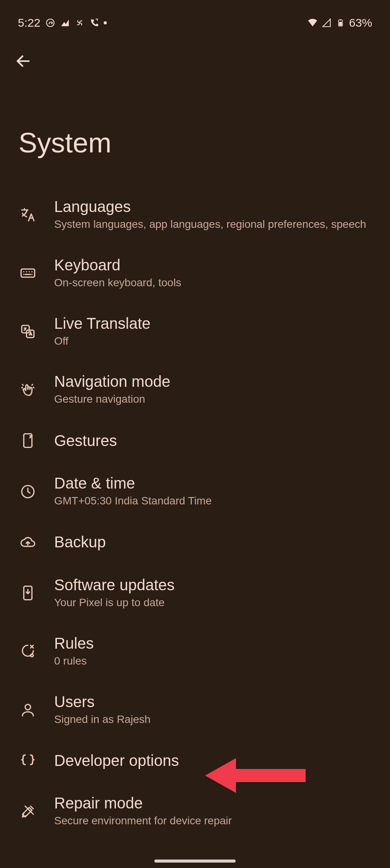  Describe the element at coordinates (102, 702) in the screenshot. I see `item-title: Users` at that location.